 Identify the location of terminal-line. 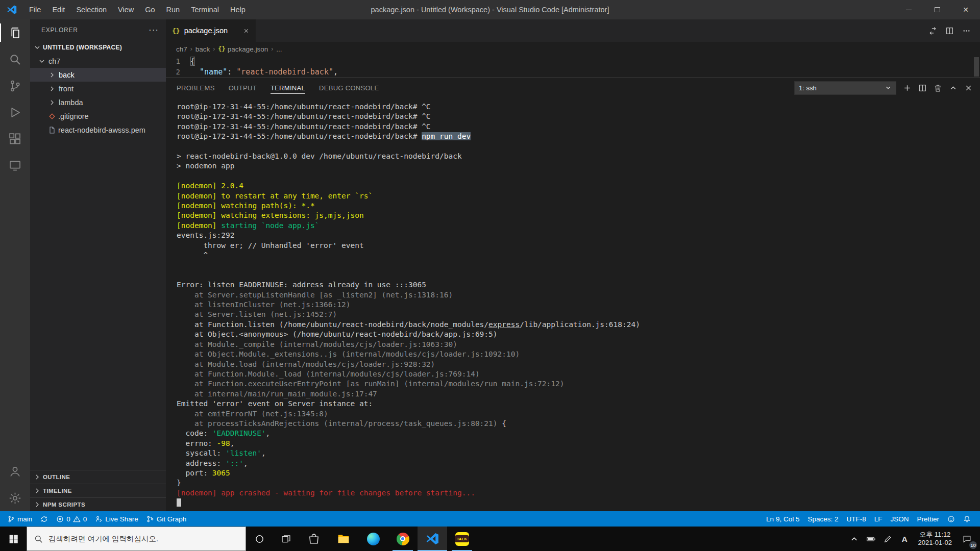
(578, 503).